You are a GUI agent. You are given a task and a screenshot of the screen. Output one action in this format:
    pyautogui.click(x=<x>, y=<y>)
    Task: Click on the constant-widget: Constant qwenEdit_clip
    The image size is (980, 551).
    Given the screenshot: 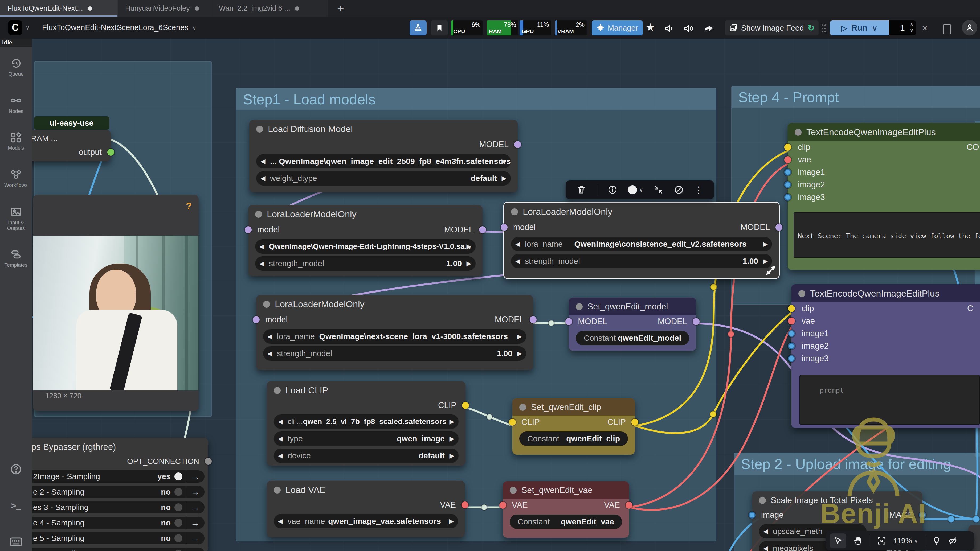 What is the action you would take?
    pyautogui.click(x=574, y=439)
    